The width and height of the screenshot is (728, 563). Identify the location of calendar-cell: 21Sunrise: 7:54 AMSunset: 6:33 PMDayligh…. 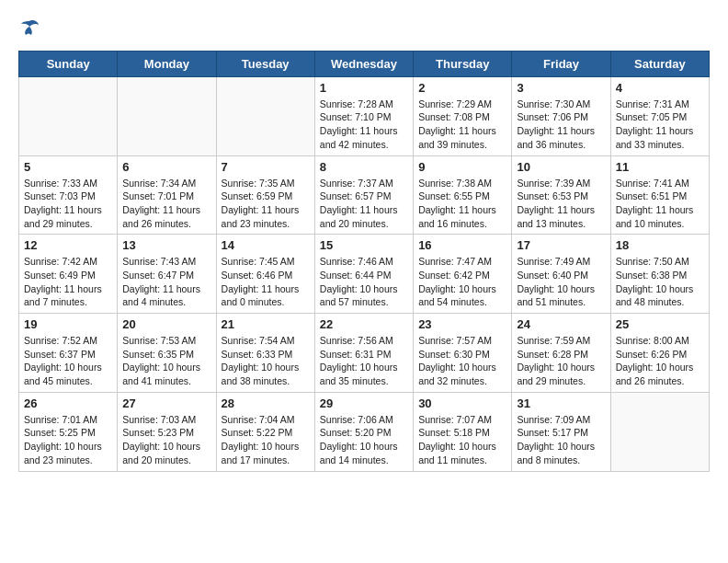
(265, 353).